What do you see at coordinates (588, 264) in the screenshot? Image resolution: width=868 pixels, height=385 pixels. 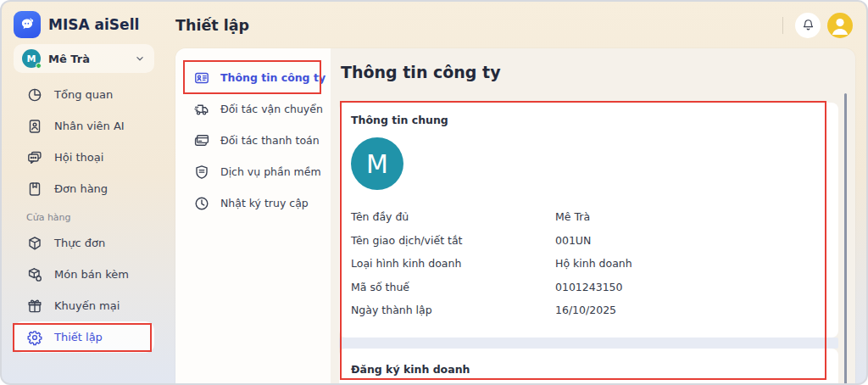 I see `field-row-loai-hinh: Loại hình kinh doanh Hộ kinh doanh` at bounding box center [588, 264].